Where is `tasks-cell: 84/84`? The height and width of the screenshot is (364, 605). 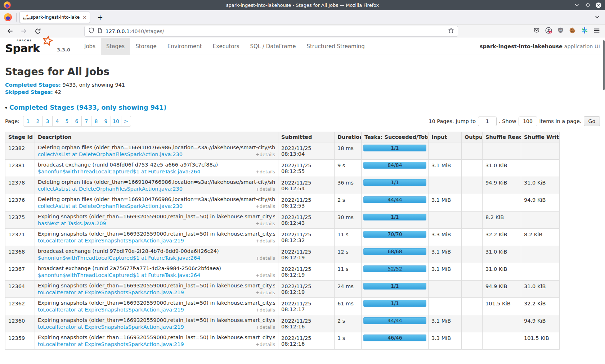
tasks-cell: 84/84 is located at coordinates (395, 168).